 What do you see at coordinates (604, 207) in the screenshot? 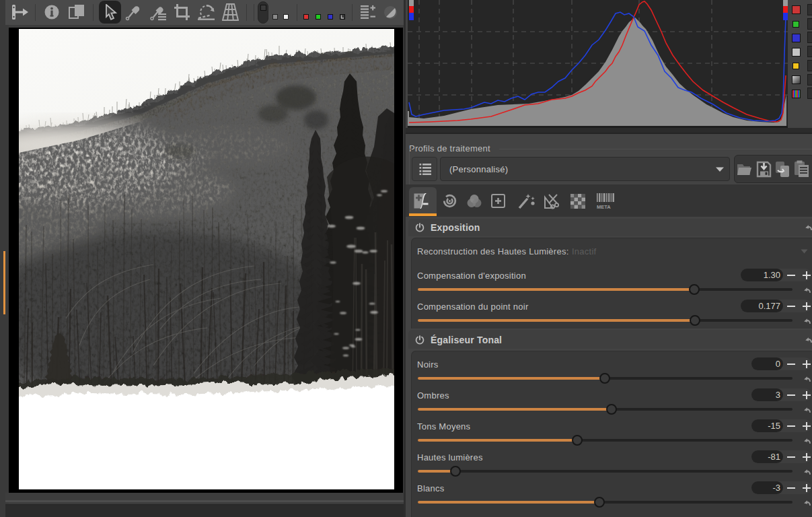
I see `svg-text: META` at bounding box center [604, 207].